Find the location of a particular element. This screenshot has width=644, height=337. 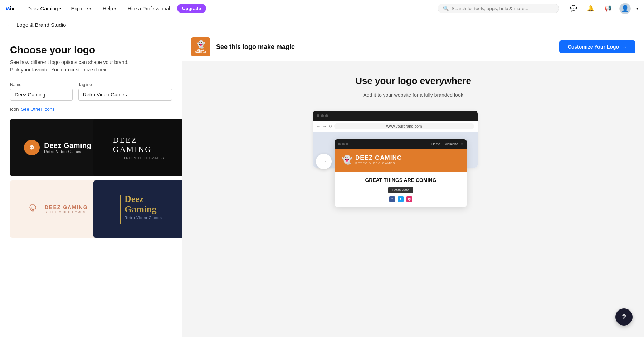

logo1-icon is located at coordinates (32, 148).